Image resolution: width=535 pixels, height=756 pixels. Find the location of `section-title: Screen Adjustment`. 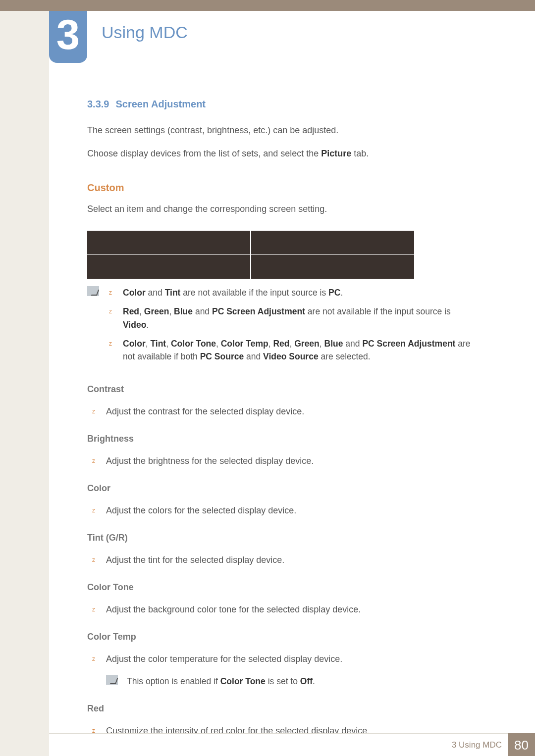

section-title: Screen Adjustment is located at coordinates (161, 104).